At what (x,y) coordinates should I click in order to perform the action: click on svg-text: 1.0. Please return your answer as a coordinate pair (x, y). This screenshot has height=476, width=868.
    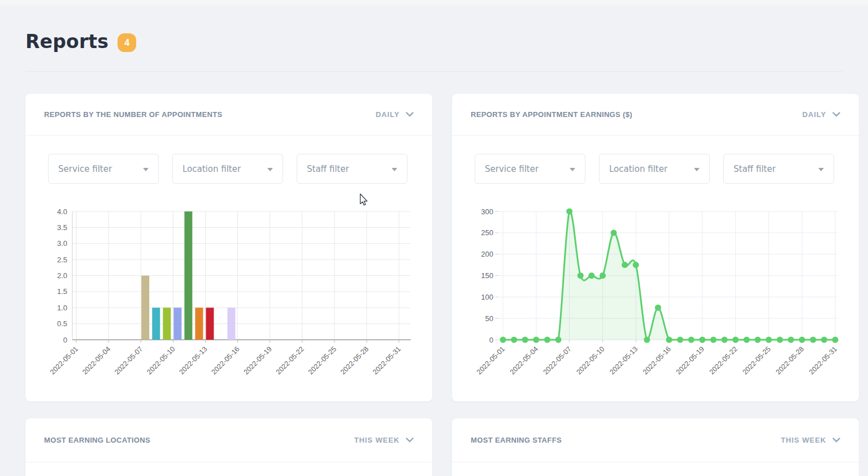
    Looking at the image, I should click on (62, 308).